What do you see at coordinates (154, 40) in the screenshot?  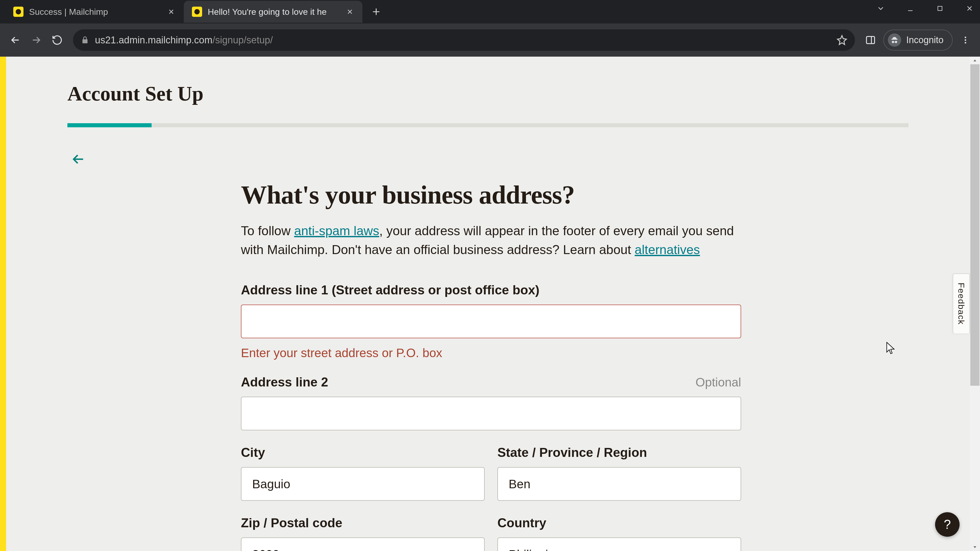 I see `url-host: us21.admin.mailchimp.com` at bounding box center [154, 40].